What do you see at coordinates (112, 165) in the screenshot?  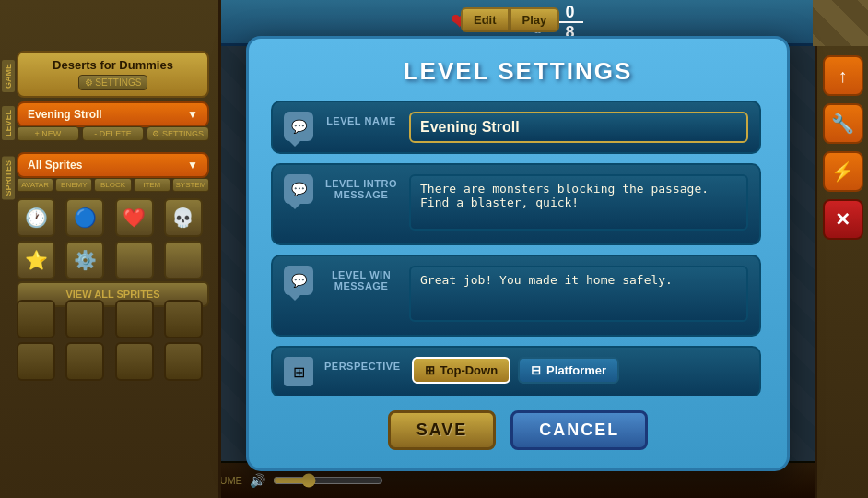 I see `sprites-dropdown: All Sprites ▼` at bounding box center [112, 165].